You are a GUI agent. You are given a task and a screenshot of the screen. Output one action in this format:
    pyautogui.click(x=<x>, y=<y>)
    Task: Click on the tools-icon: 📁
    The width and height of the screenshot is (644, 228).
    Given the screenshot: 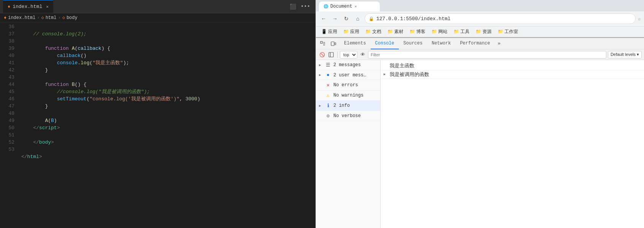 What is the action you would take?
    pyautogui.click(x=456, y=32)
    